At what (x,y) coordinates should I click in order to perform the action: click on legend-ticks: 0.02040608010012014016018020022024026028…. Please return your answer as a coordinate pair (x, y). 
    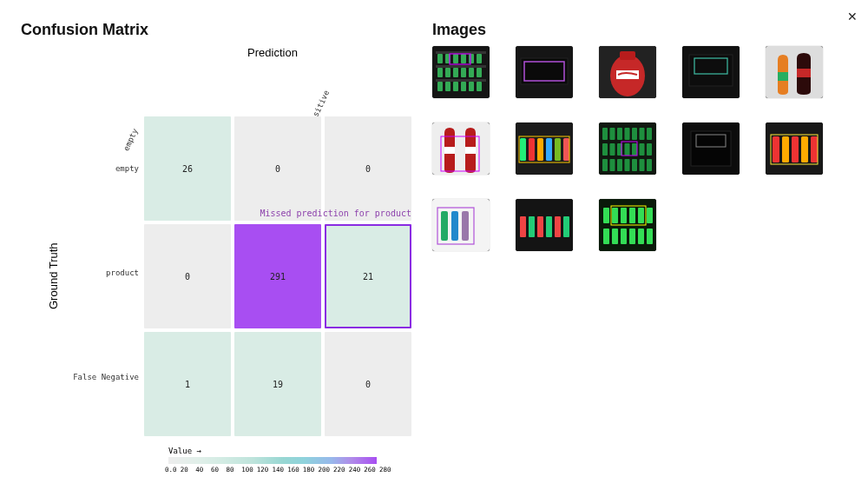
    Looking at the image, I should click on (273, 469).